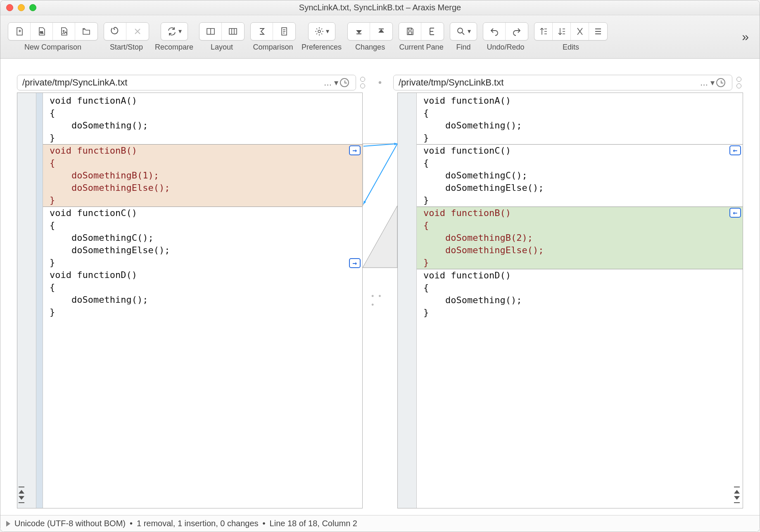  Describe the element at coordinates (21, 7) in the screenshot. I see `minimize-icon` at that location.